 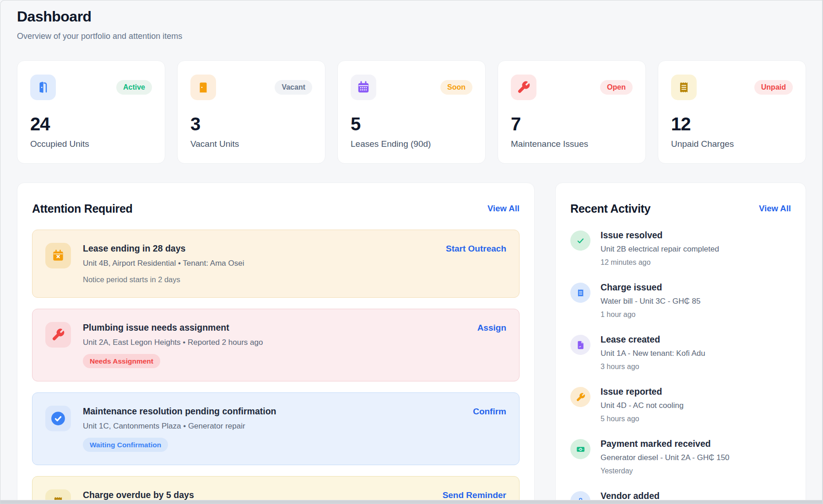 What do you see at coordinates (258, 280) in the screenshot?
I see `attention-item-note: Notice period starts in 2 days` at bounding box center [258, 280].